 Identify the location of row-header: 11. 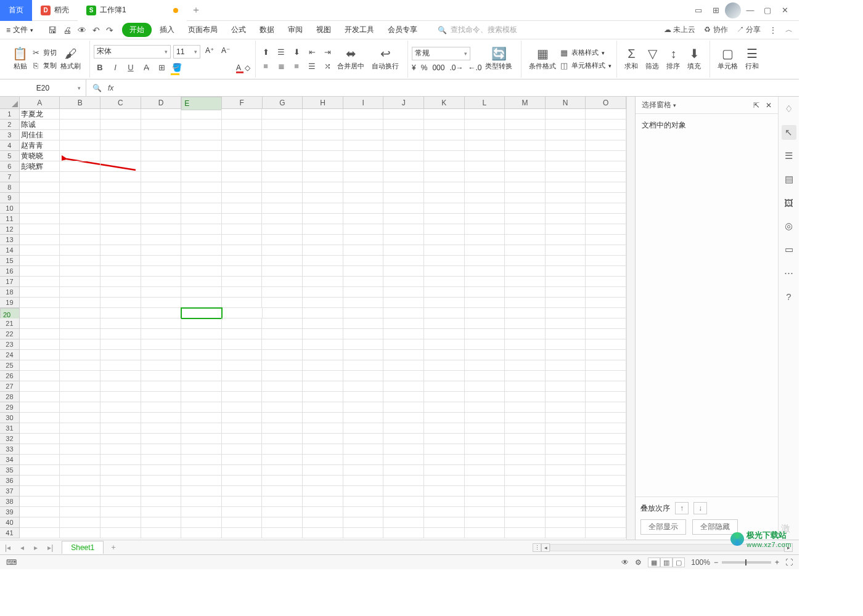
(10, 219).